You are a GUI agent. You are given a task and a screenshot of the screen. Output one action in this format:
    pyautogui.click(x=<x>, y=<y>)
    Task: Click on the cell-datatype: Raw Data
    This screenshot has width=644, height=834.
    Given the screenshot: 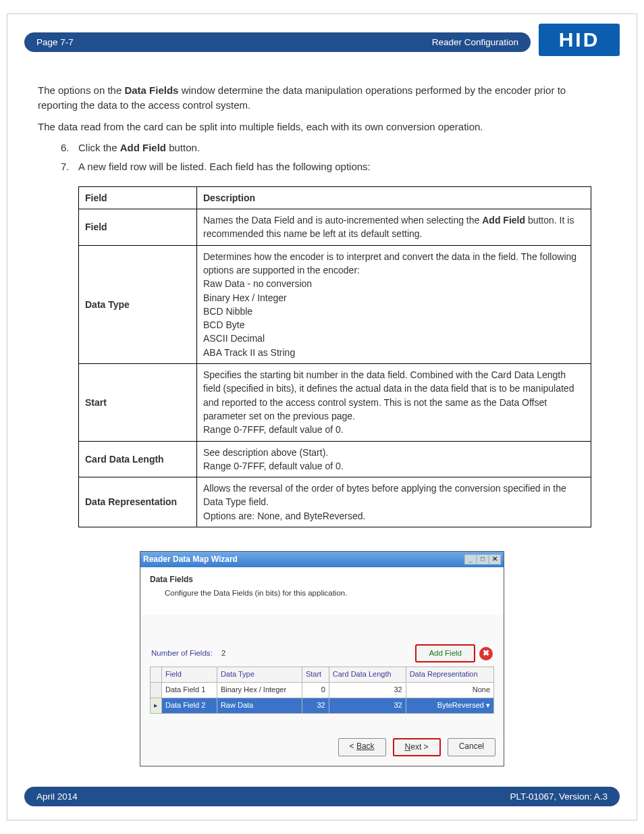 What is the action you would take?
    pyautogui.click(x=259, y=705)
    